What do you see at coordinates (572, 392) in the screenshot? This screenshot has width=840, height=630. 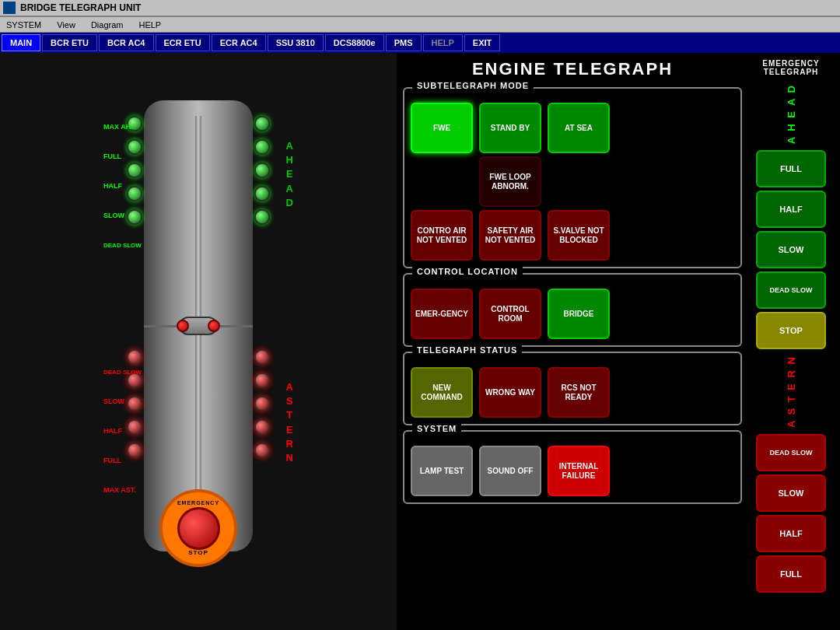 I see `telegraph-status-buttons: NEW COMMAND WRONG WAY RCS NOT READY` at bounding box center [572, 392].